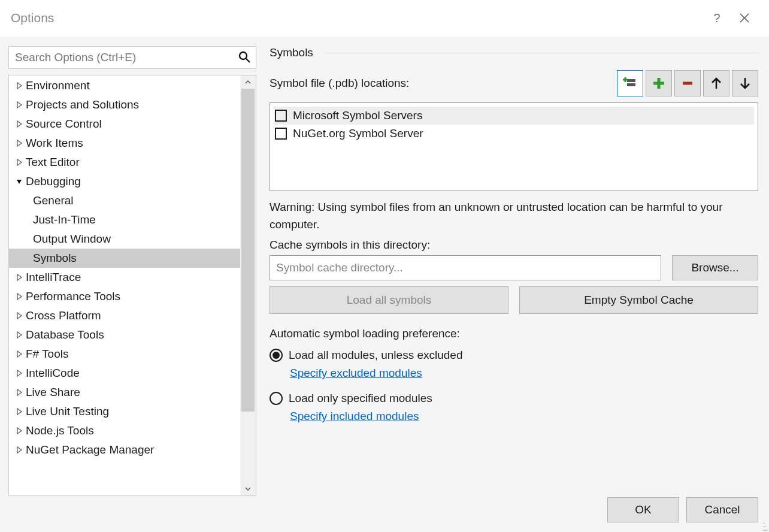 Image resolution: width=769 pixels, height=532 pixels. What do you see at coordinates (688, 83) in the screenshot?
I see `minus-icon` at bounding box center [688, 83].